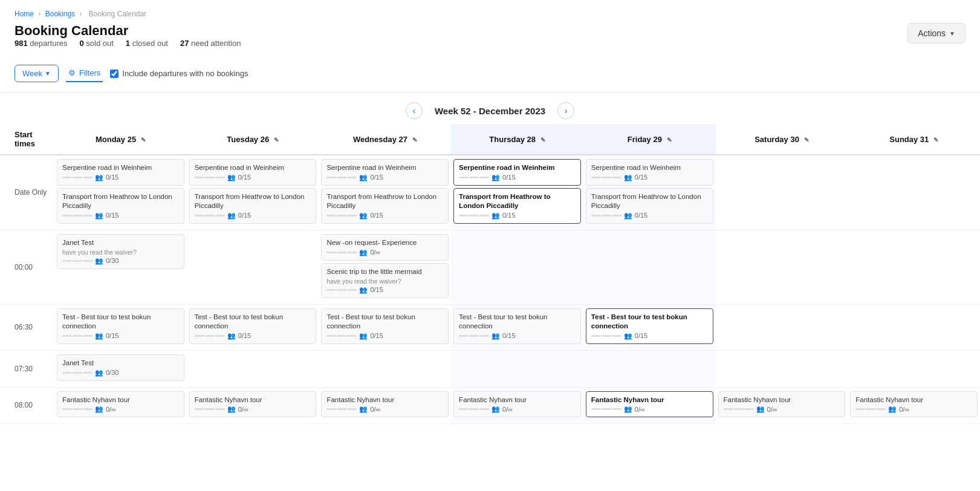 The image size is (980, 491). What do you see at coordinates (385, 281) in the screenshot?
I see `booking-card: Scenic trip to the little mermaidhave yo…` at bounding box center [385, 281].